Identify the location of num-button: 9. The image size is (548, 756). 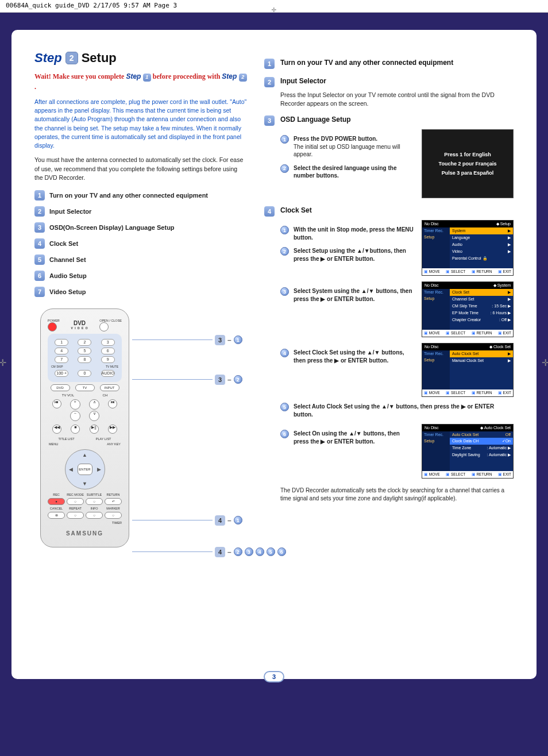
(108, 360).